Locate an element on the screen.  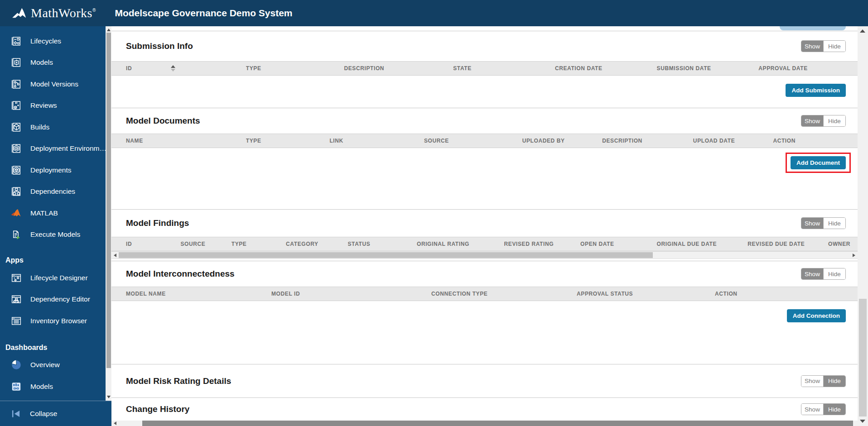
lifecycle-designer-icon is located at coordinates (16, 278).